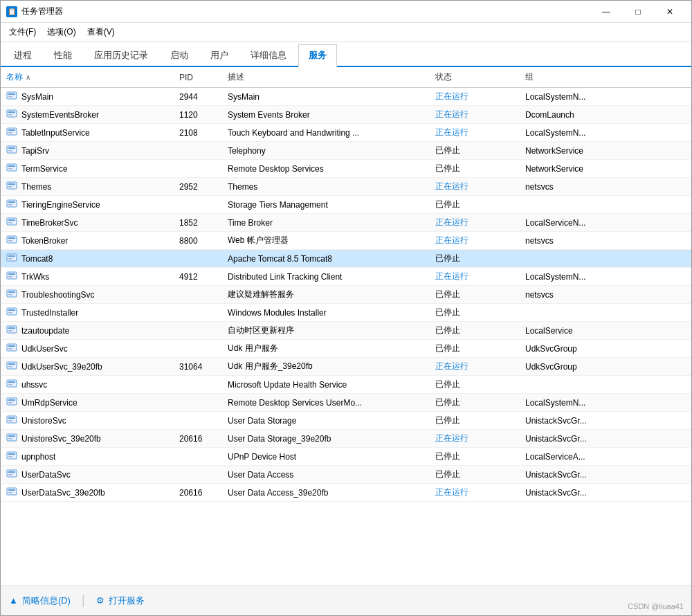 The height and width of the screenshot is (616, 692). What do you see at coordinates (346, 403) in the screenshot?
I see `table-row: UmRdpService Remote Desktop Services Use…` at bounding box center [346, 403].